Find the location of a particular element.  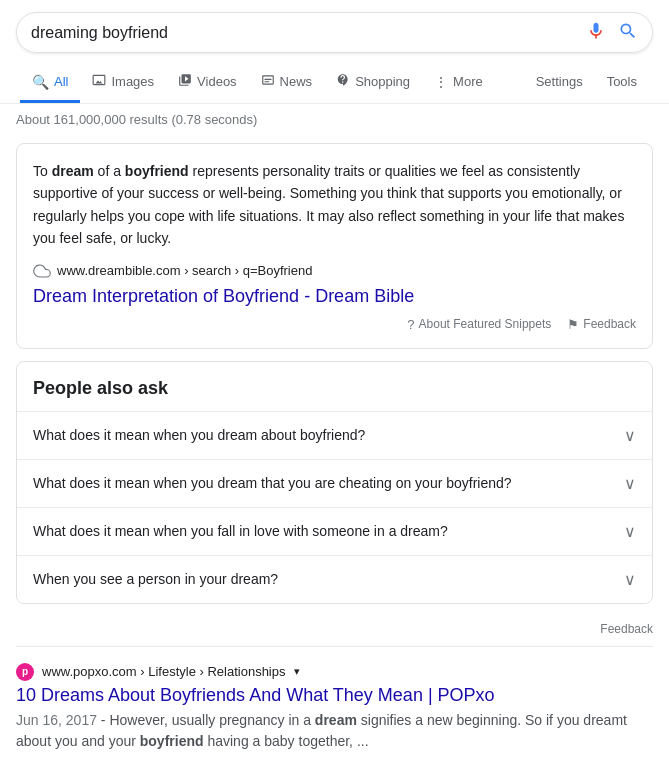

all-icon: 🔍 is located at coordinates (40, 82).